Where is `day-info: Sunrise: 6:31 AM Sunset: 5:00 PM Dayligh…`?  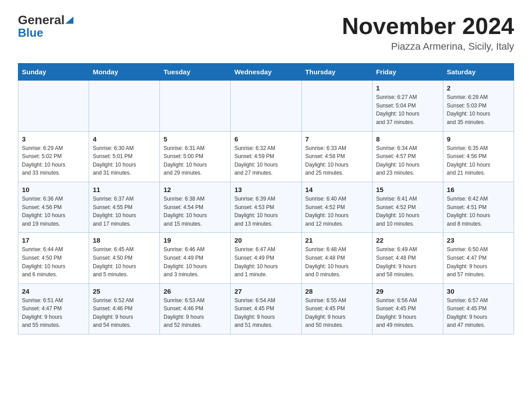 day-info: Sunrise: 6:31 AM Sunset: 5:00 PM Dayligh… is located at coordinates (195, 161).